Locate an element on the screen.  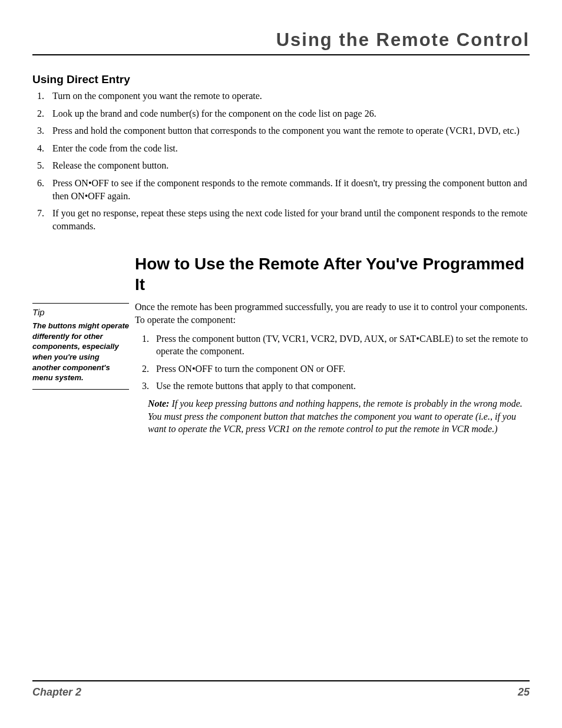
tip-title: Tip is located at coordinates (81, 312).